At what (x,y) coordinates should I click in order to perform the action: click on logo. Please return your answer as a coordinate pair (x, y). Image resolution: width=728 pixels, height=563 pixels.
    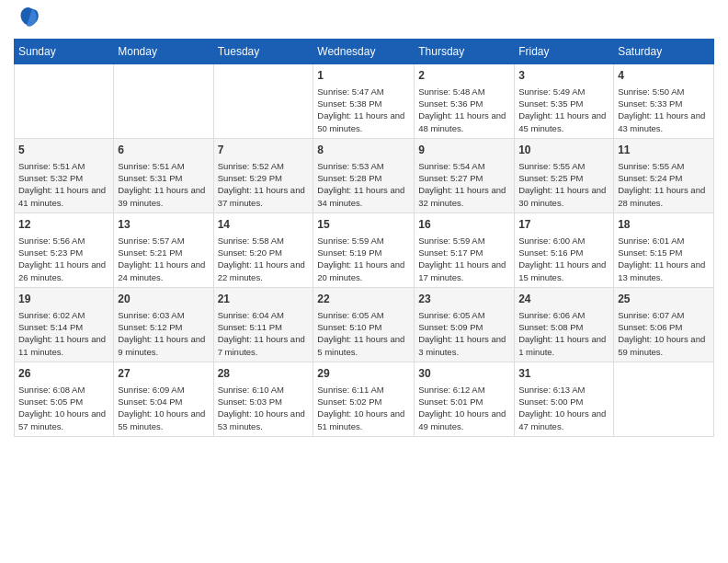
    Looking at the image, I should click on (28, 20).